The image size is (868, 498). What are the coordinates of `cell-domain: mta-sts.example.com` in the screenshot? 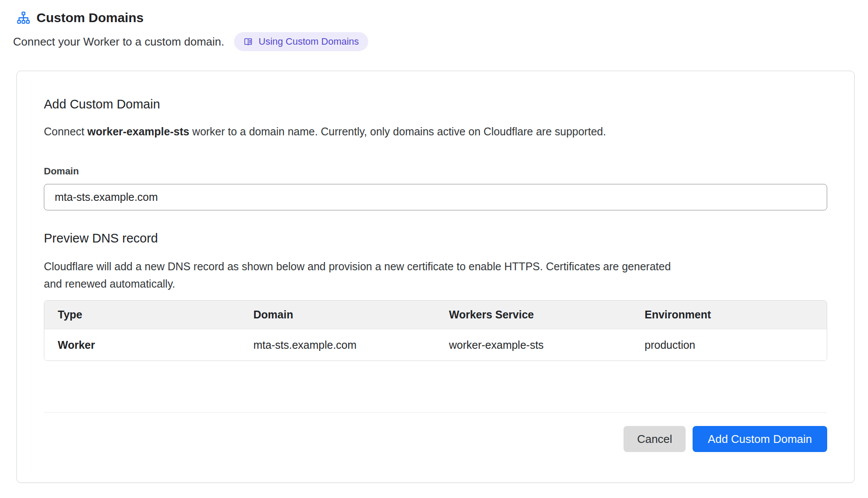 It's located at (338, 345).